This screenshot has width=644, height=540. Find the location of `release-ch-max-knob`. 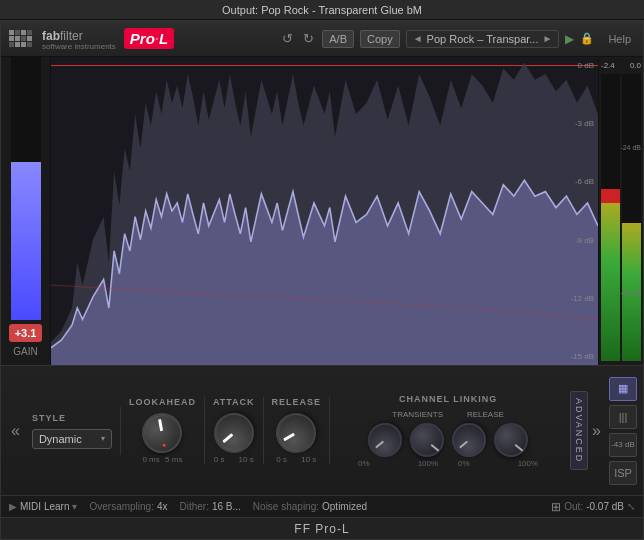

release-ch-max-knob is located at coordinates (511, 440).